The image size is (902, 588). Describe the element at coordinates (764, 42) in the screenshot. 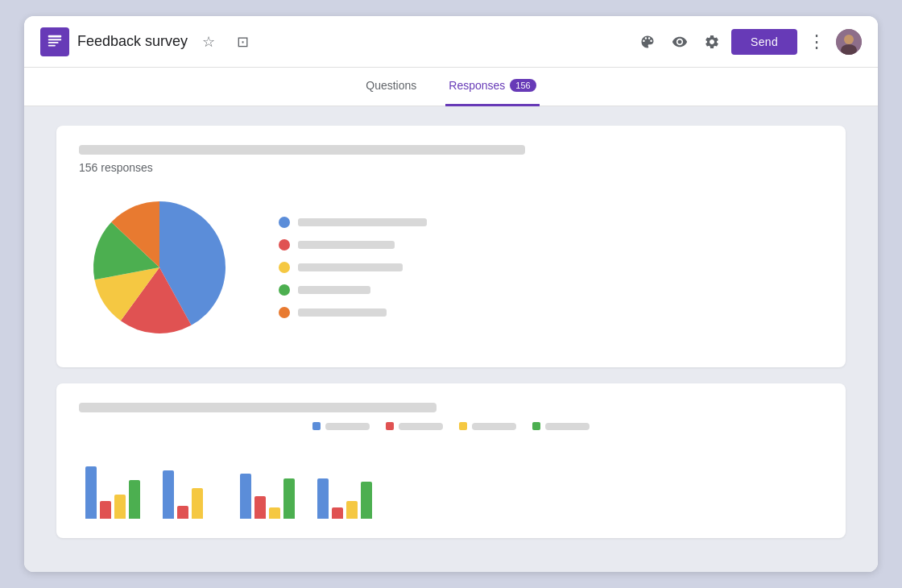

I see `send-button: Send` at that location.